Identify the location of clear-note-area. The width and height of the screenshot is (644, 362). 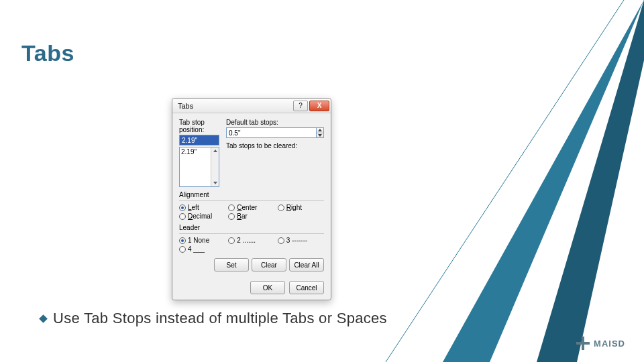
(275, 154).